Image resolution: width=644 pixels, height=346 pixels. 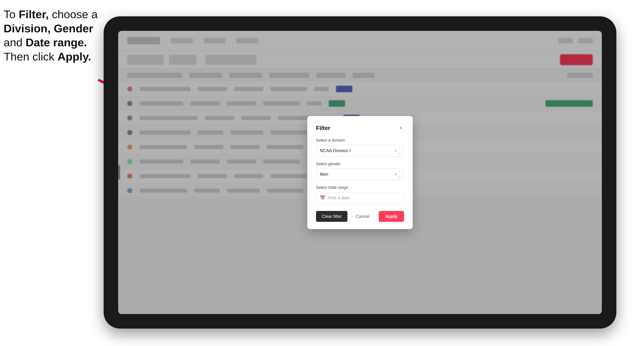 I want to click on date-picker-field: 📅 Pick a date, so click(x=360, y=198).